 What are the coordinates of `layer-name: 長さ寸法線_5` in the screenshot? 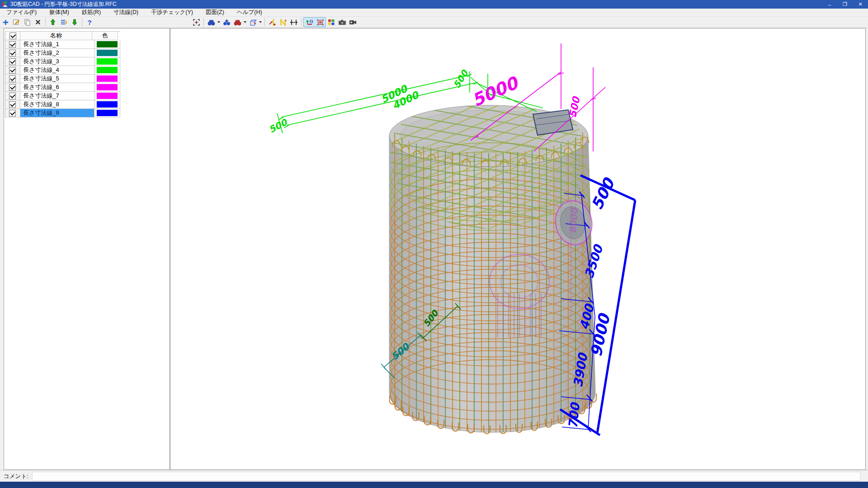 It's located at (57, 79).